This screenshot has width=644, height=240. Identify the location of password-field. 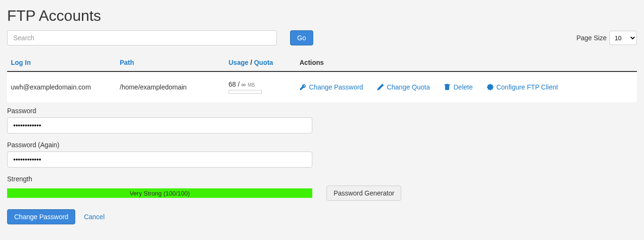
(160, 125).